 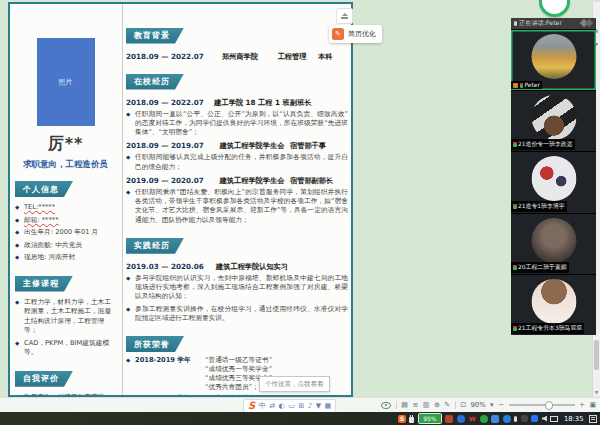 What do you see at coordinates (587, 24) in the screenshot?
I see `meeting-logo-icon` at bounding box center [587, 24].